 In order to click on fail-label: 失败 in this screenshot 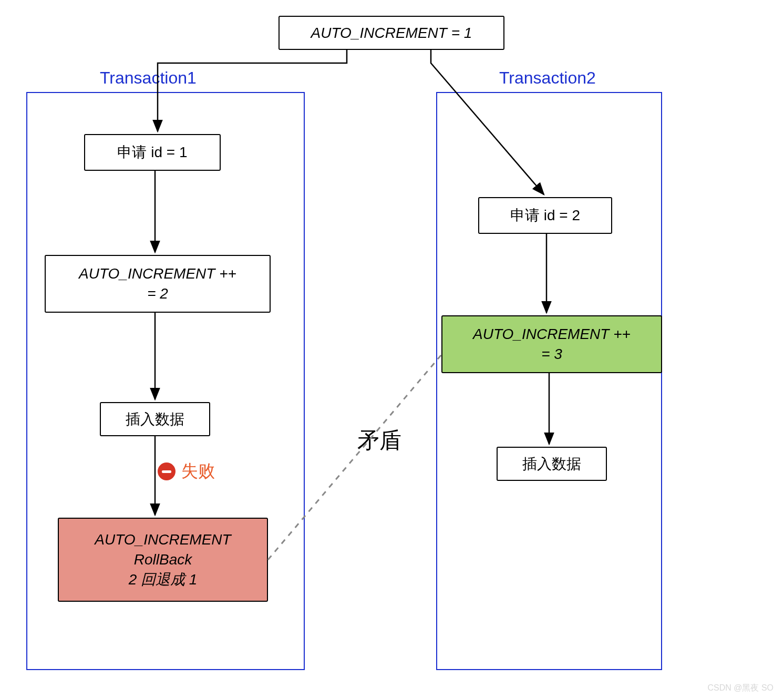, I will do `click(198, 471)`.